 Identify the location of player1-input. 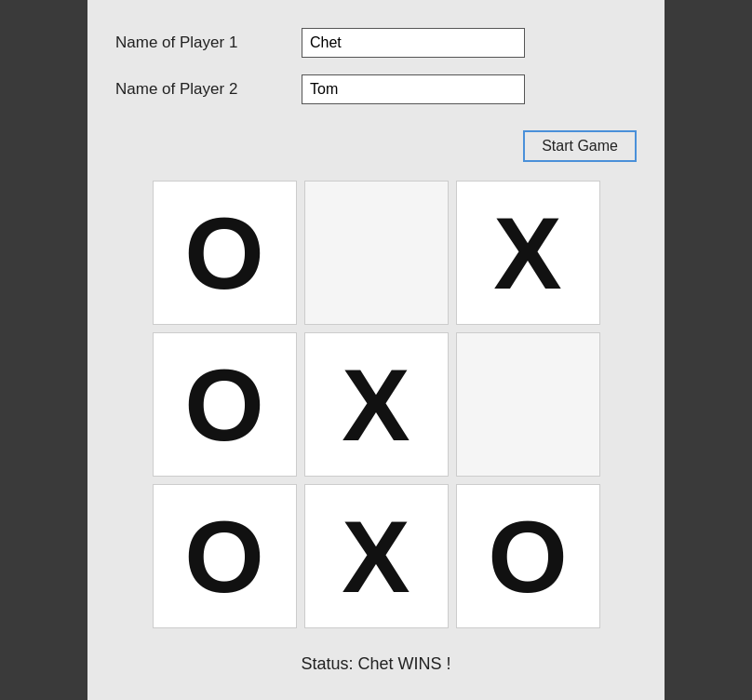
(413, 43).